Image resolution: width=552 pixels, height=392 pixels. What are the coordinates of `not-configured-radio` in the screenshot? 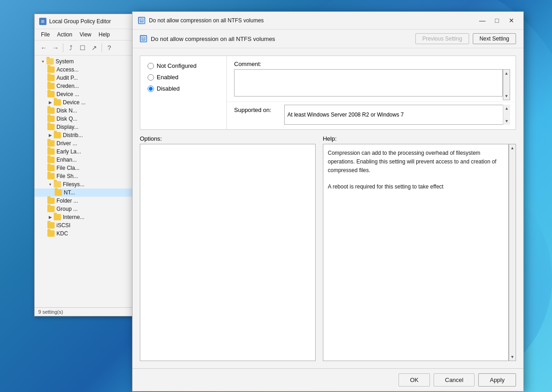 It's located at (151, 66).